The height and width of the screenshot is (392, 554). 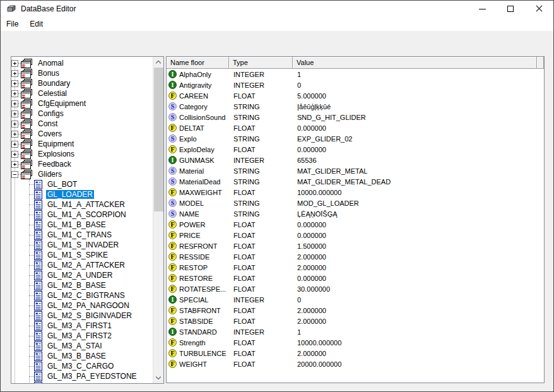 What do you see at coordinates (355, 289) in the screenshot?
I see `table-row: F ROTATESPE... FLOAT 30.000000` at bounding box center [355, 289].